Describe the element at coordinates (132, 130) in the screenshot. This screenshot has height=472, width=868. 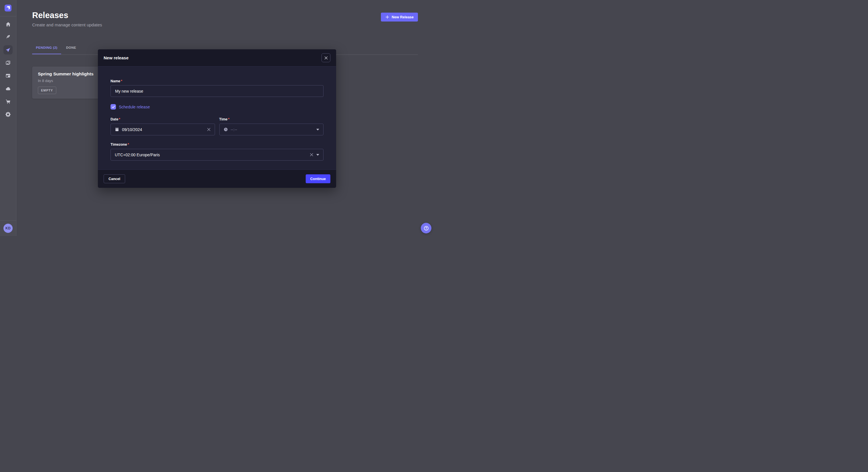
I see `date-value: 09/10/2024` at that location.